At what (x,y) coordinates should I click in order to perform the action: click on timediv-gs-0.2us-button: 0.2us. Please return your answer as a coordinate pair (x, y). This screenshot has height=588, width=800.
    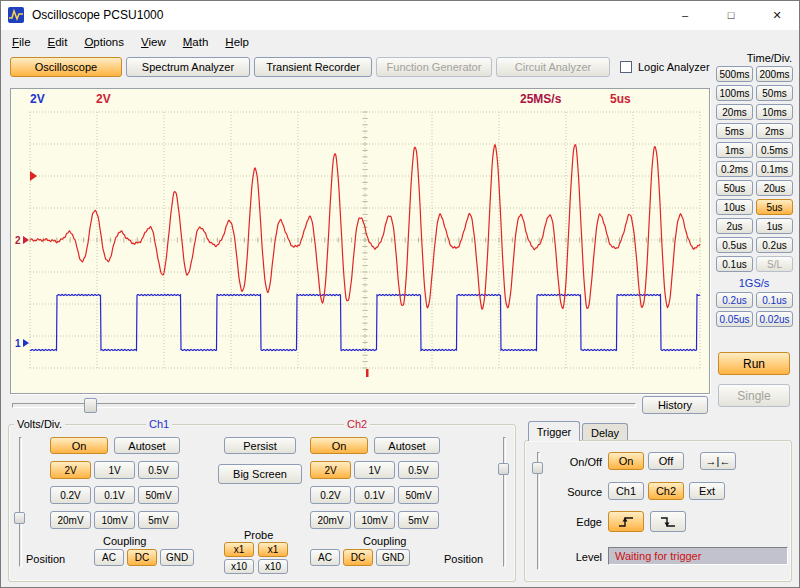
    Looking at the image, I should click on (734, 300).